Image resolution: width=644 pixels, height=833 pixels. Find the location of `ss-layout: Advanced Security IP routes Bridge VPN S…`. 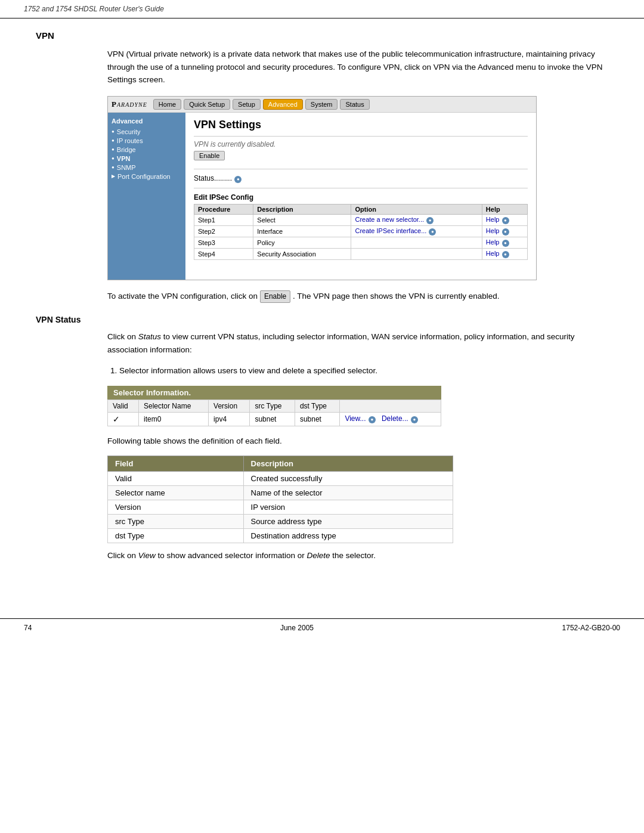

ss-layout: Advanced Security IP routes Bridge VPN S… is located at coordinates (322, 196).